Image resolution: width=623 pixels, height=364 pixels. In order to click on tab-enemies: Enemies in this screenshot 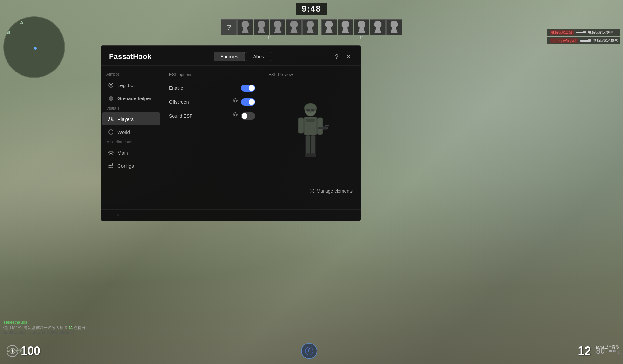, I will do `click(229, 57)`.